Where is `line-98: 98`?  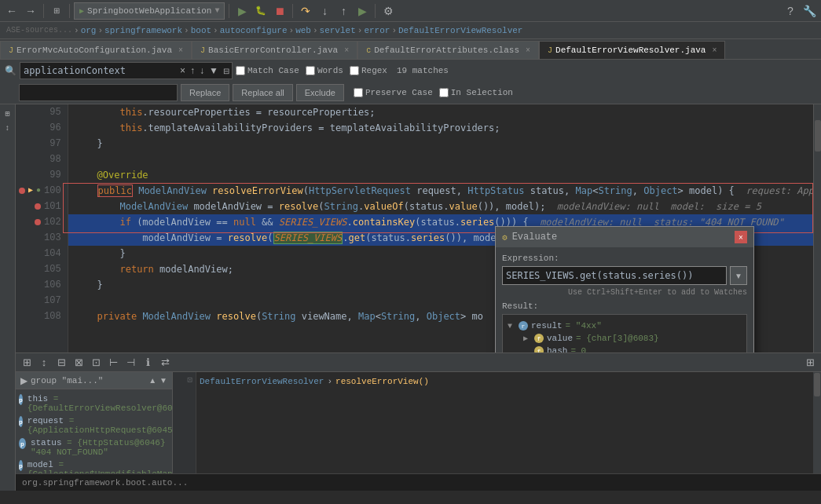
line-98: 98 is located at coordinates (42, 159).